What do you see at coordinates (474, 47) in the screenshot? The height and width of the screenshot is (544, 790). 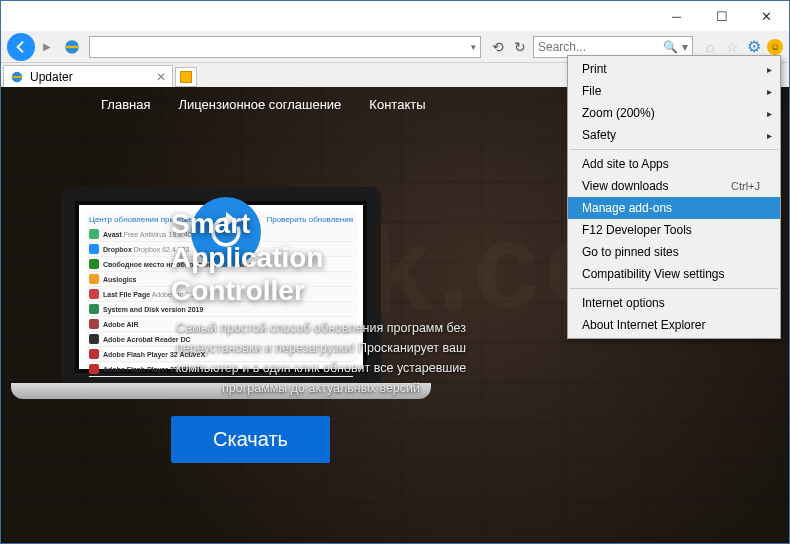 I see `address-dropdown-icon: ▾` at bounding box center [474, 47].